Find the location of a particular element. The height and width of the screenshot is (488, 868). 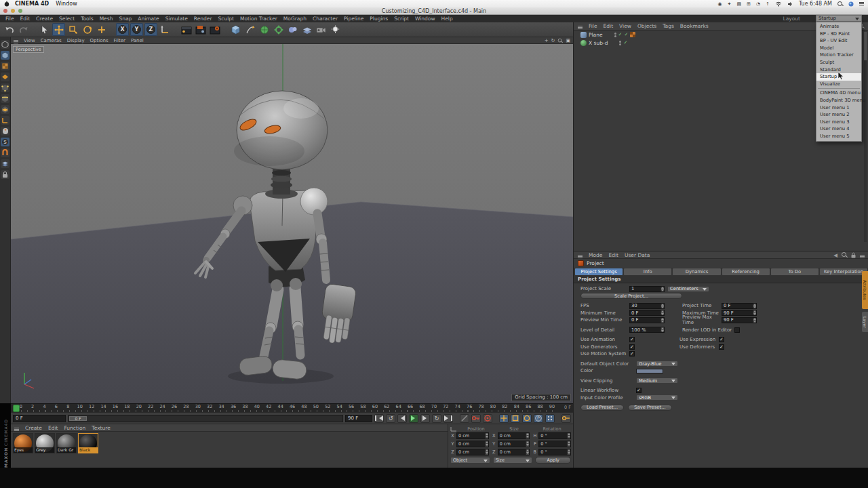

app-status-icon: ◉ is located at coordinates (719, 4).